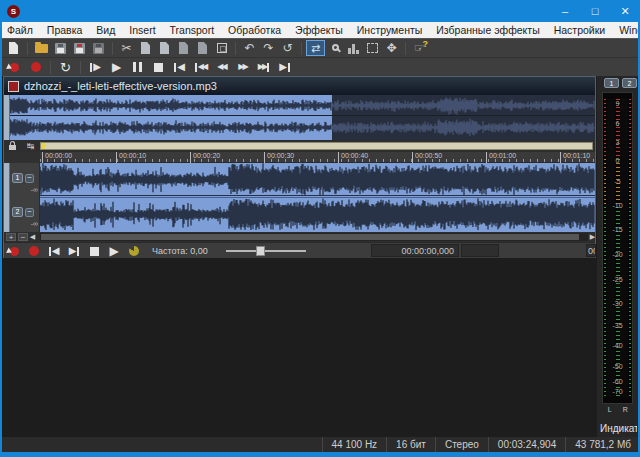 The image size is (640, 457). What do you see at coordinates (320, 444) in the screenshot?
I see `status-bar: 44 100 Hz 16 бит Стерео 00:03:24,904 43 …` at bounding box center [320, 444].